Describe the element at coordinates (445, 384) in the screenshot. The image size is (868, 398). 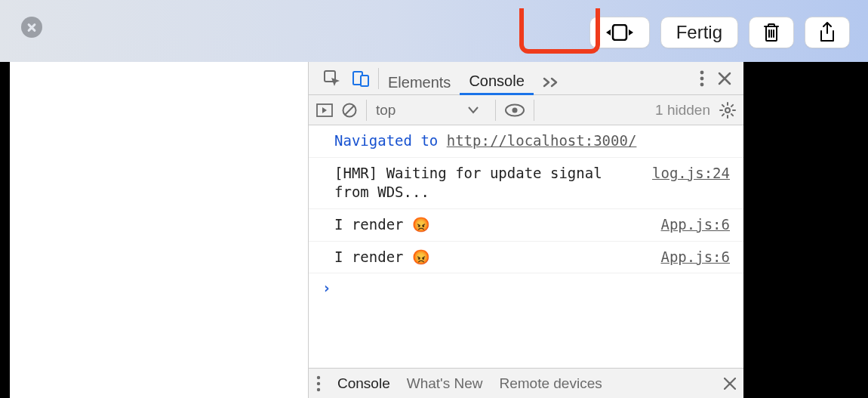
I see `drawer-whatsnew-label: What's New` at that location.